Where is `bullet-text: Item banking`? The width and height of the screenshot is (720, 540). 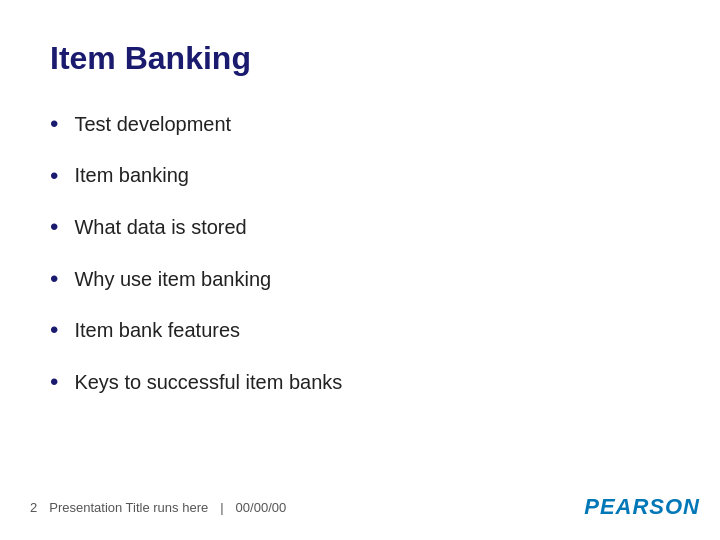 bullet-text: Item banking is located at coordinates (132, 175).